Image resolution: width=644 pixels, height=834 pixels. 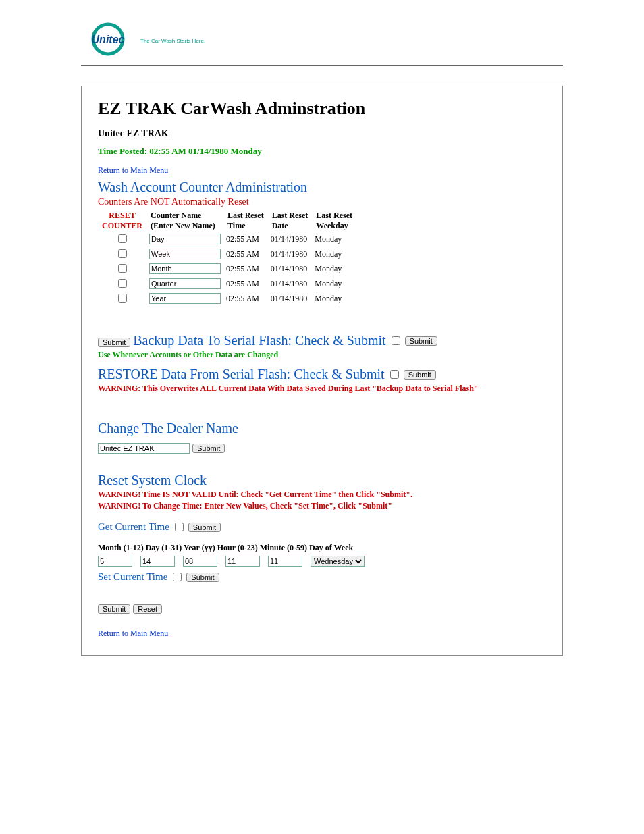 What do you see at coordinates (122, 221) in the screenshot?
I see `col-reset: RESETCOUNTER` at bounding box center [122, 221].